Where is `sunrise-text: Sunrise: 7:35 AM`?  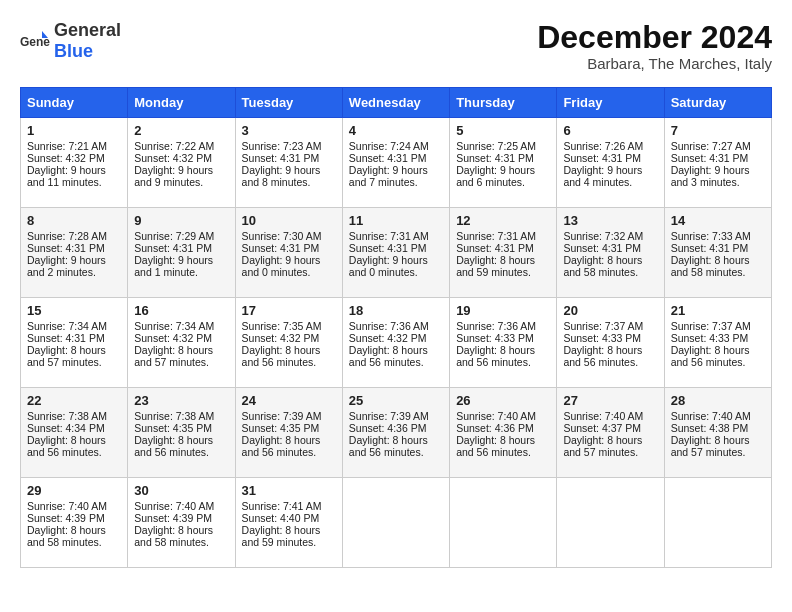 sunrise-text: Sunrise: 7:35 AM is located at coordinates (282, 326).